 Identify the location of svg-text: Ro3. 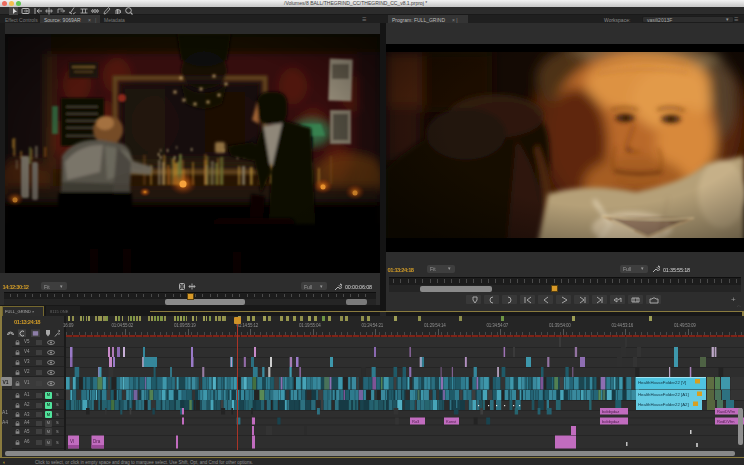
(416, 422).